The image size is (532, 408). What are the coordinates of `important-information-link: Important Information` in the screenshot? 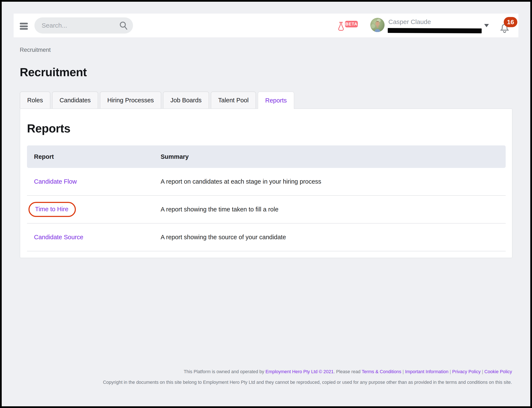 It's located at (427, 372).